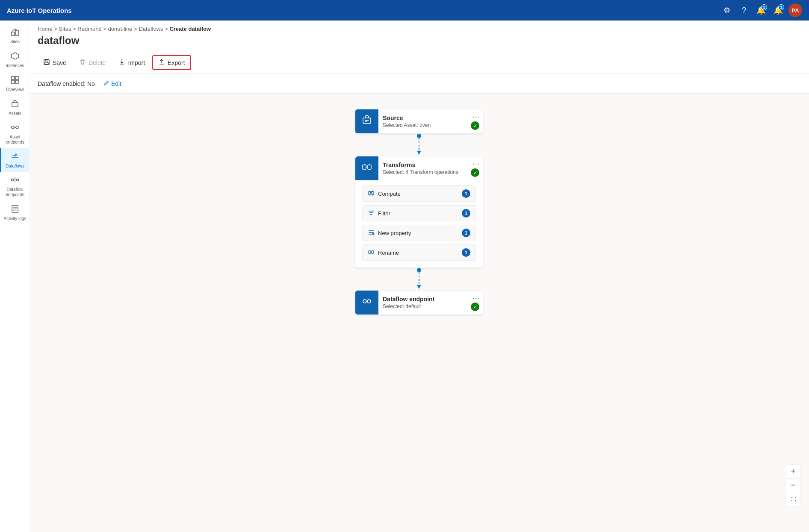 The width and height of the screenshot is (809, 532). I want to click on endpoint-node-subtitle: Selected: default, so click(431, 306).